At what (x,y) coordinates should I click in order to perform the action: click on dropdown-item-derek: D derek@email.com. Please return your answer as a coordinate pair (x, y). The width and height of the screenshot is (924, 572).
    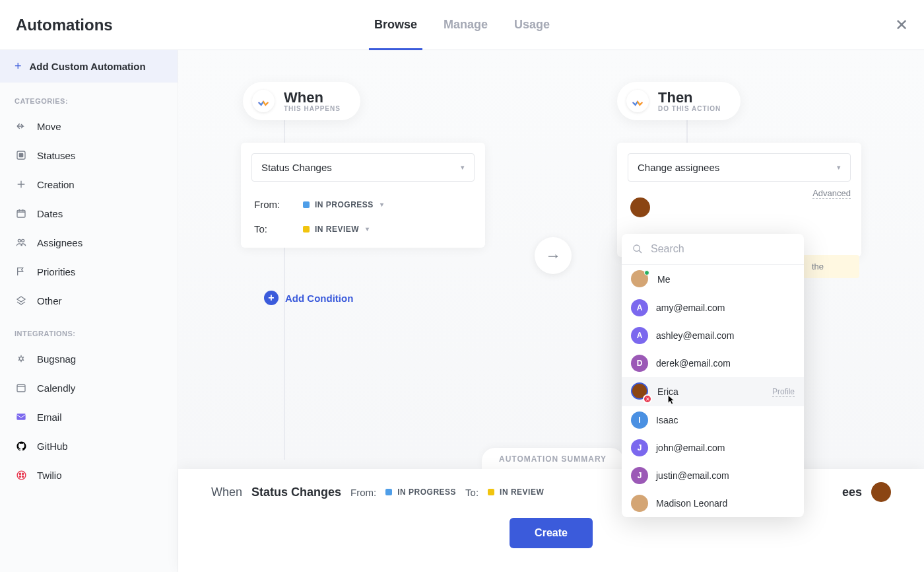
    Looking at the image, I should click on (713, 363).